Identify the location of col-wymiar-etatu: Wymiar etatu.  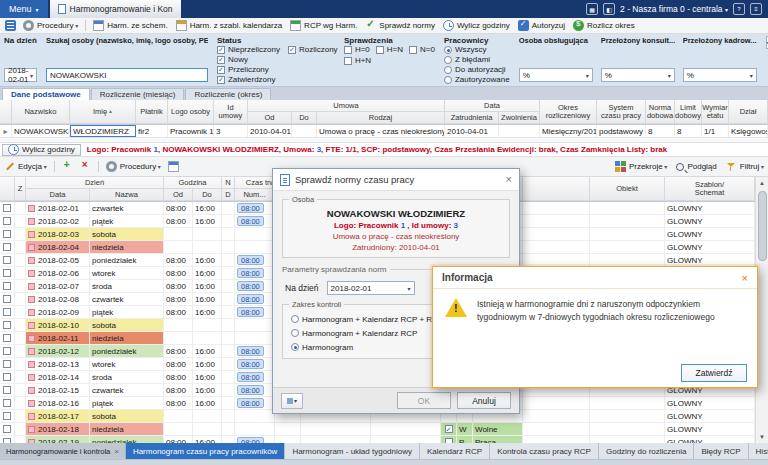
(716, 112).